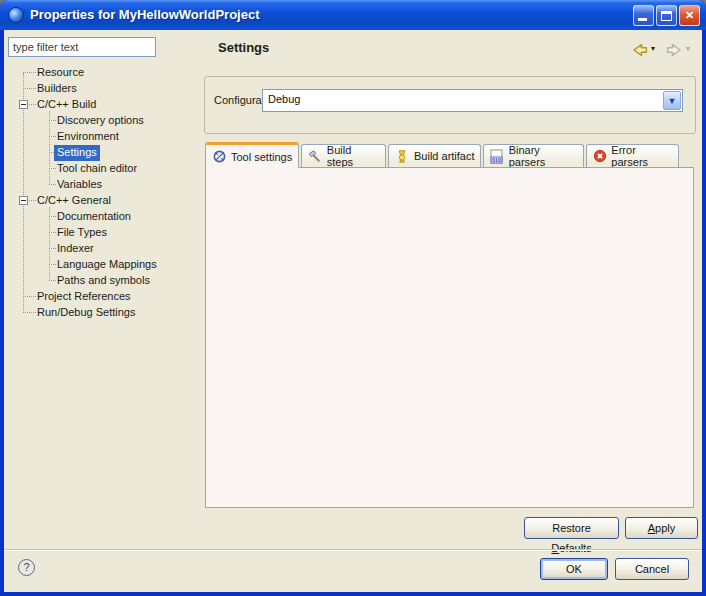  I want to click on window-title: Properties for MyHellowWorldProject, so click(144, 14).